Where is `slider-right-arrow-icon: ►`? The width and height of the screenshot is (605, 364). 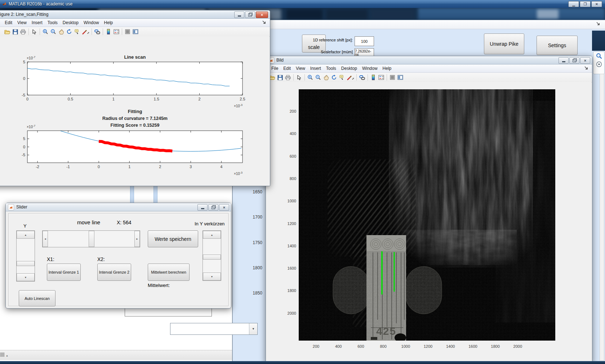
slider-right-arrow-icon: ► is located at coordinates (137, 239).